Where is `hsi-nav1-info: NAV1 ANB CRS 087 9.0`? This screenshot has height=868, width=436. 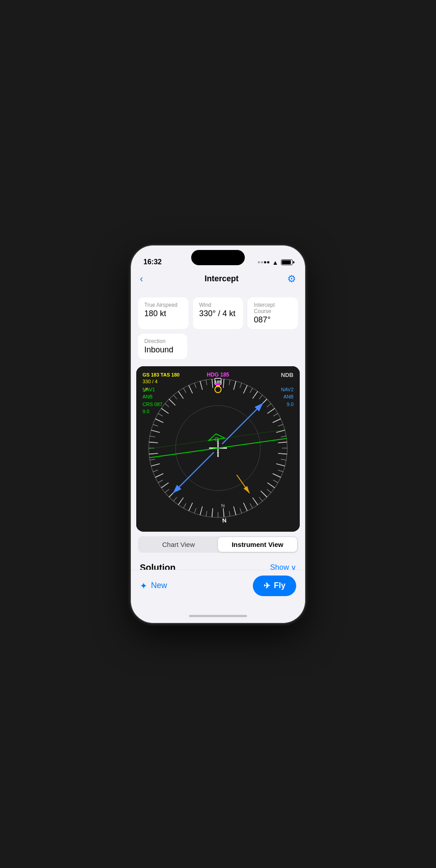 hsi-nav1-info: NAV1 ANB CRS 087 9.0 is located at coordinates (153, 401).